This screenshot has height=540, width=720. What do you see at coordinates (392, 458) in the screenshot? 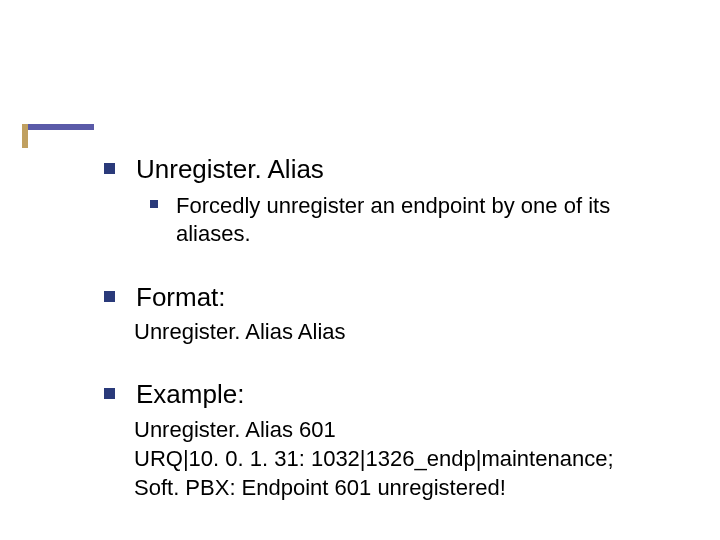
I see `example-line-2: URQ|10. 0. 1. 31: 1032|1326_endp|mainten…` at bounding box center [392, 458].